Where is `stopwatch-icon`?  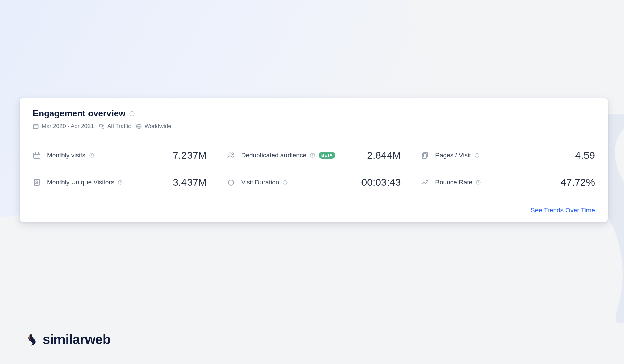 stopwatch-icon is located at coordinates (231, 182).